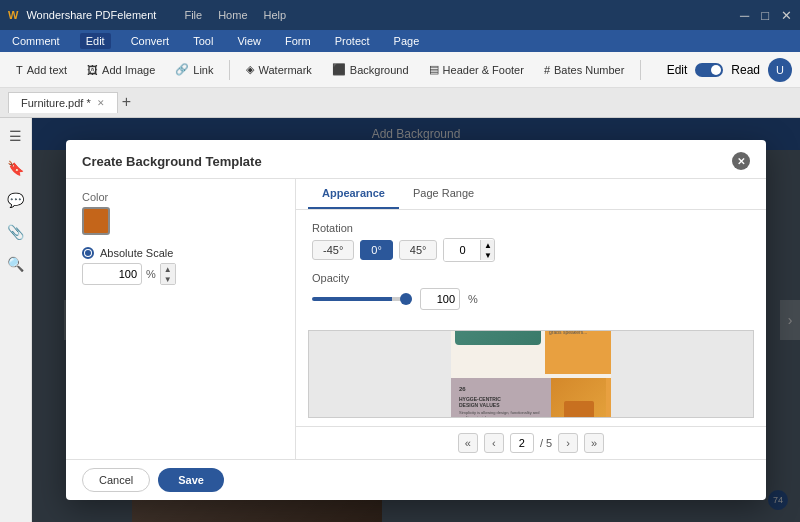 The width and height of the screenshot is (800, 522). What do you see at coordinates (88, 253) in the screenshot?
I see `radio-icon` at bounding box center [88, 253].